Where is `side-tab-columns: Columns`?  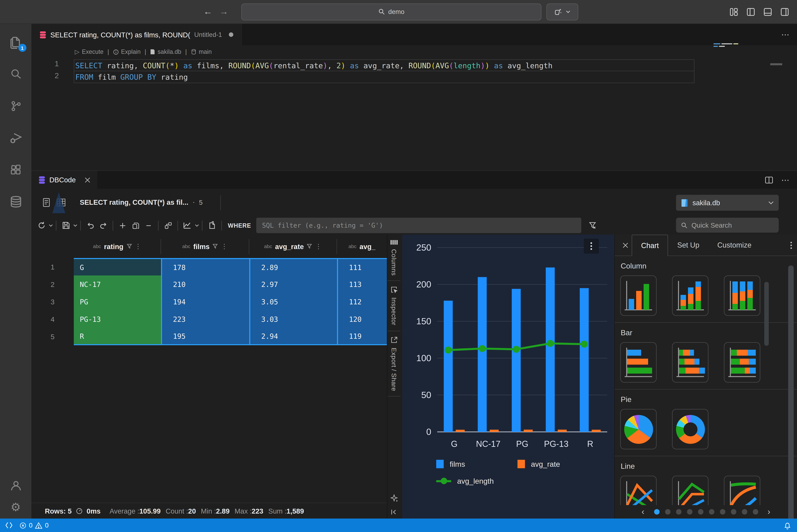 side-tab-columns: Columns is located at coordinates (394, 258).